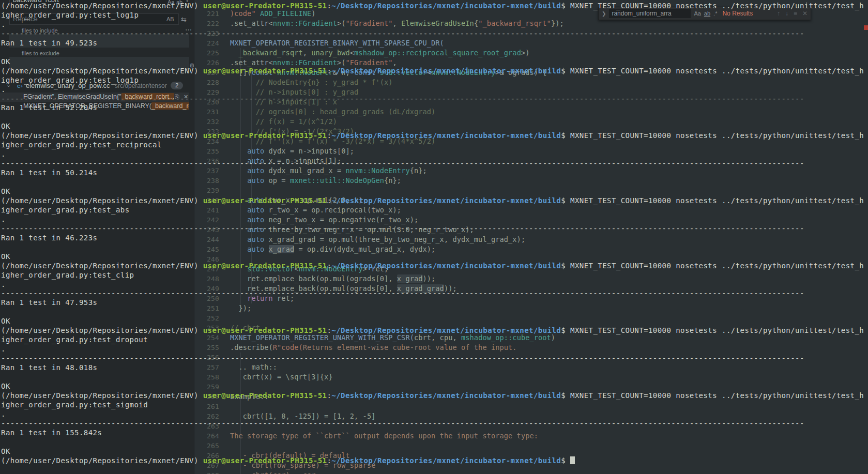 This screenshot has height=474, width=868. What do you see at coordinates (434, 433) in the screenshot?
I see `terminal-test-result: Ran 1 test in 155.842s` at bounding box center [434, 433].